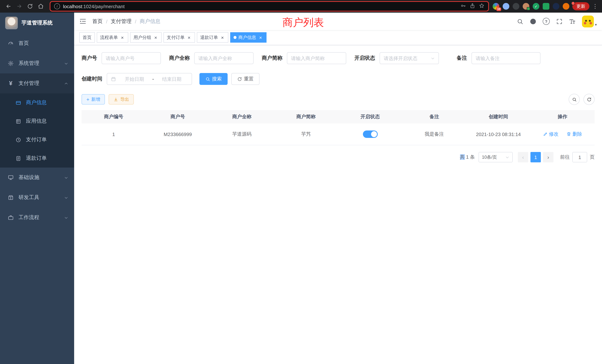  What do you see at coordinates (548, 157) in the screenshot?
I see `next-page-button: ›` at bounding box center [548, 157].